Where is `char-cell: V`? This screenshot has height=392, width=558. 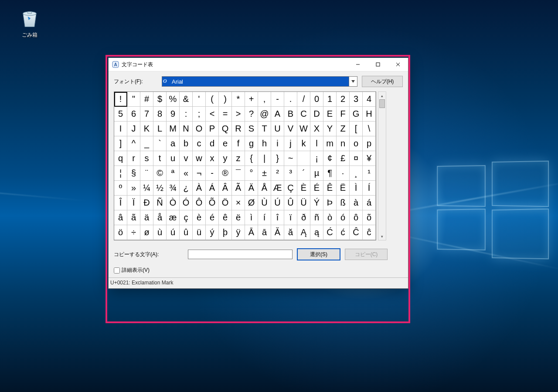 char-cell: V is located at coordinates (291, 129).